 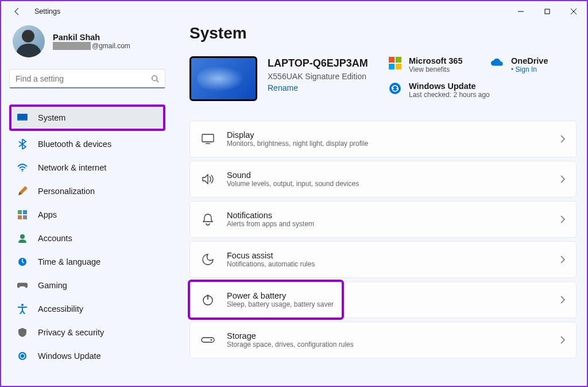 What do you see at coordinates (294, 11) in the screenshot?
I see `titlebar: Settings` at bounding box center [294, 11].